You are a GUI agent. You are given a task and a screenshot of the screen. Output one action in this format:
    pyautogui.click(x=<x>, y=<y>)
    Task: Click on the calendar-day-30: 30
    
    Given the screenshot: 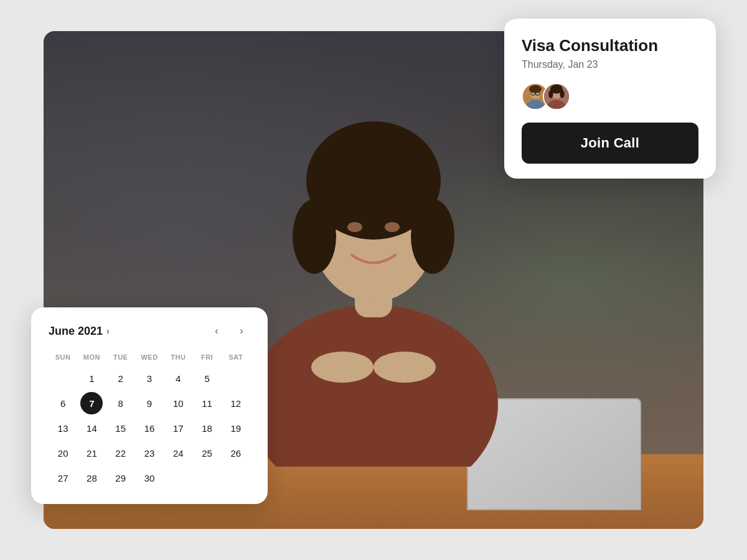 What is the action you would take?
    pyautogui.click(x=149, y=478)
    